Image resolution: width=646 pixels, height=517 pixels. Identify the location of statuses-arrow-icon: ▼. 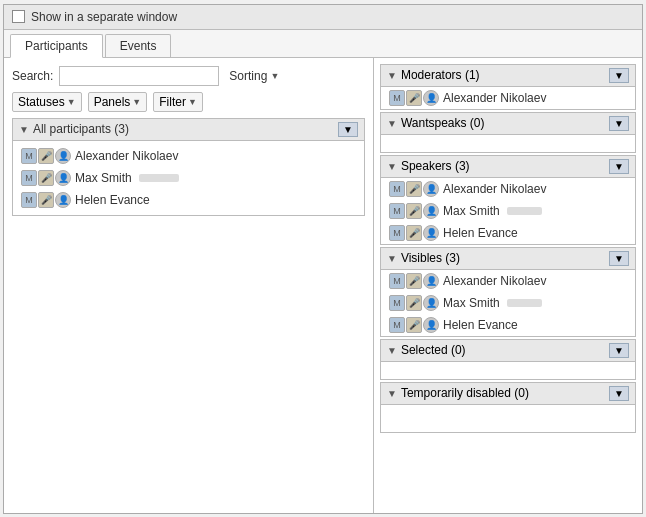
(72, 102).